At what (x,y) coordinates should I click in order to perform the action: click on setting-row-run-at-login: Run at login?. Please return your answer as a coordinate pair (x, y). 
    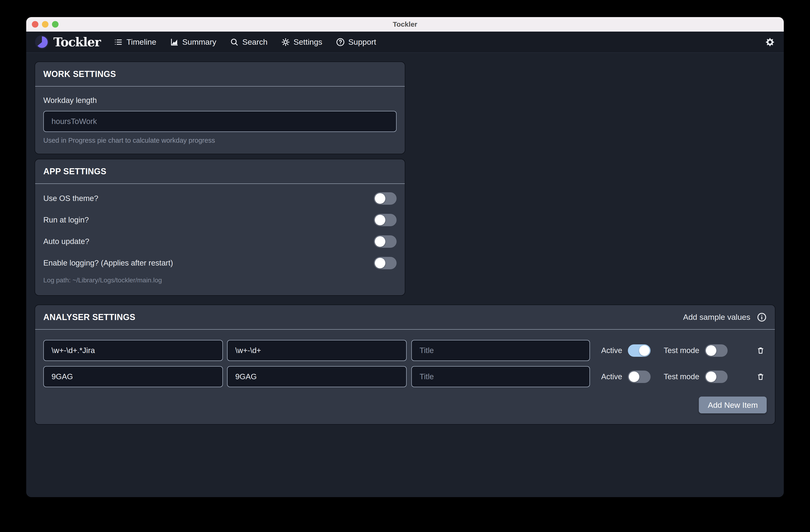
    Looking at the image, I should click on (220, 220).